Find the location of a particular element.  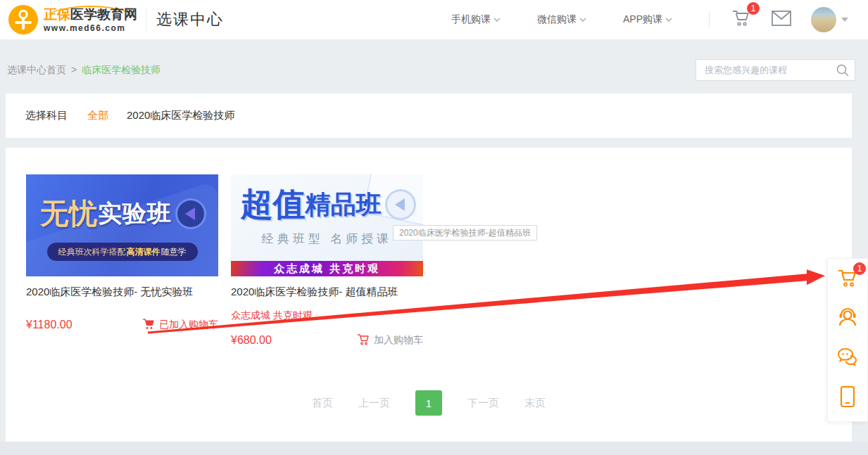

course-card-chaozhi: 超值精品班 经典班型 名师授课 众志成城 共克时艰 2020临床医学检验技师- … is located at coordinates (327, 261).